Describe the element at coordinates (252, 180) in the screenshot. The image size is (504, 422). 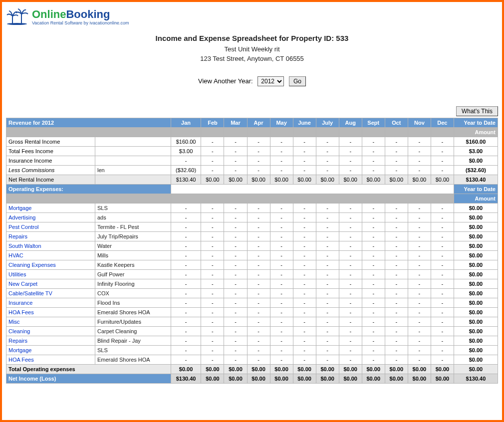
I see `table-row: Net Rental Income$130.40$0.00$0.00$0.00$…` at that location.